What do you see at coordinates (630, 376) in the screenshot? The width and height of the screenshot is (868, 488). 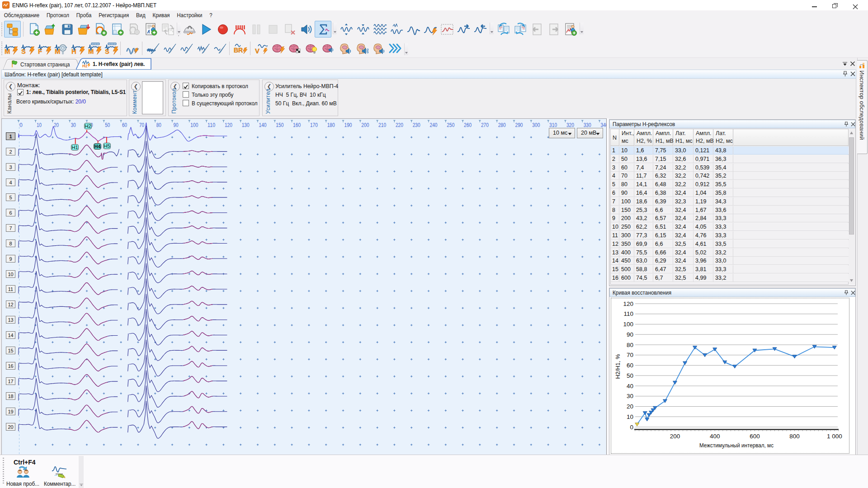 I see `svg-text: 50` at bounding box center [630, 376].